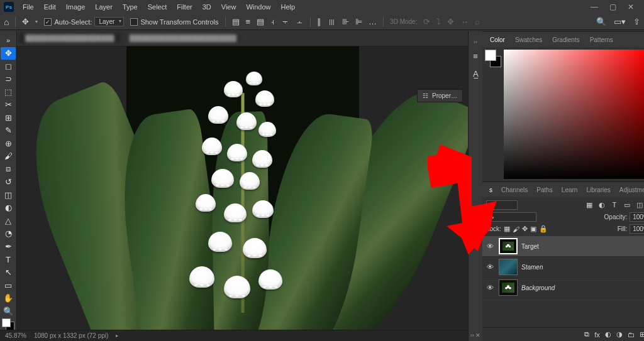  Describe the element at coordinates (613, 7) in the screenshot. I see `window-maximize: ▢` at that location.